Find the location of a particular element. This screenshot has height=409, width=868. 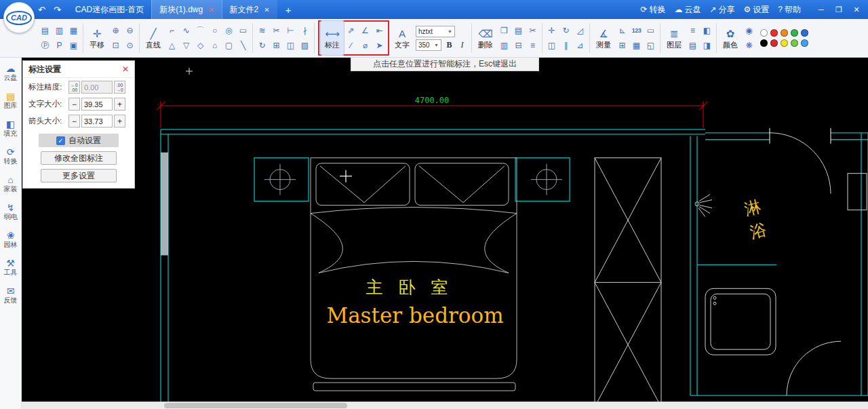

line-tool: ╱ 直线 is located at coordinates (153, 38).